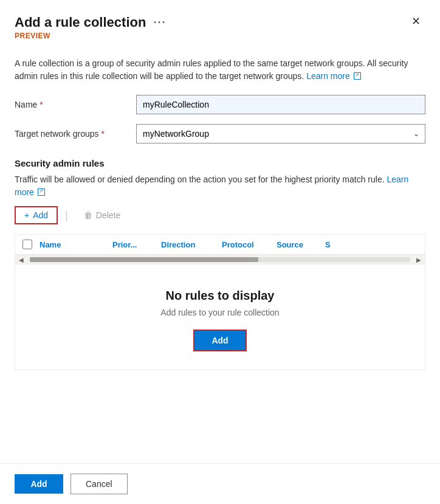  Describe the element at coordinates (301, 244) in the screenshot. I see `col-header-source: Source` at that location.